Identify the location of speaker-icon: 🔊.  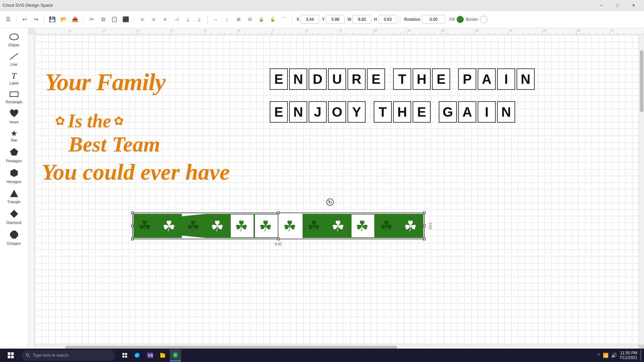
(614, 355).